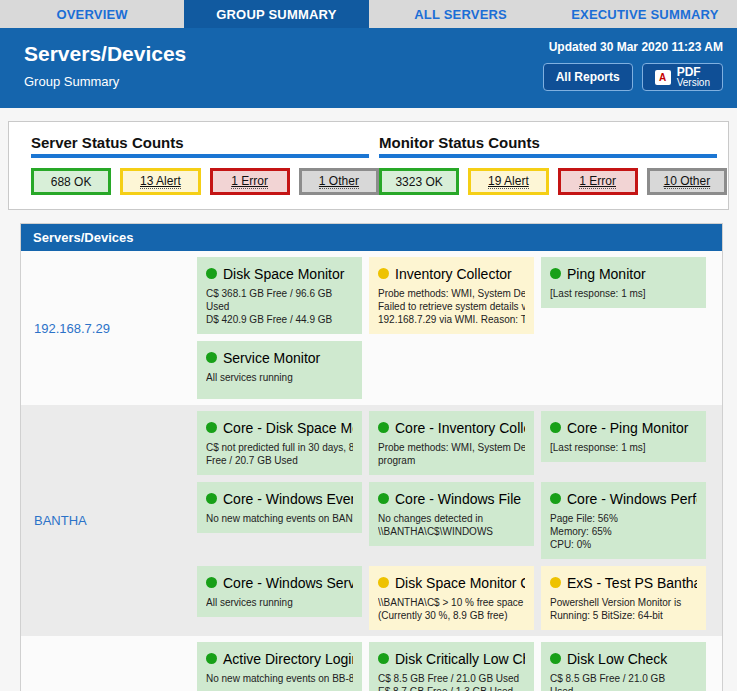 Image resolution: width=737 pixels, height=691 pixels. What do you see at coordinates (452, 598) in the screenshot?
I see `monitor-cell: Disk Space Monitor Co \\BANTHA\C$ > 10 %…` at bounding box center [452, 598].